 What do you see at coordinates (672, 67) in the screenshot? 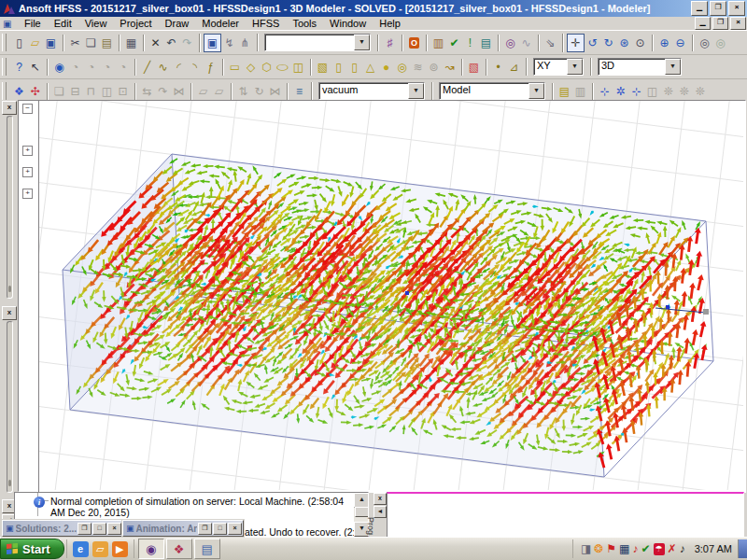
I see `view-mode-combo-dropdown-button: ▼` at bounding box center [672, 67].